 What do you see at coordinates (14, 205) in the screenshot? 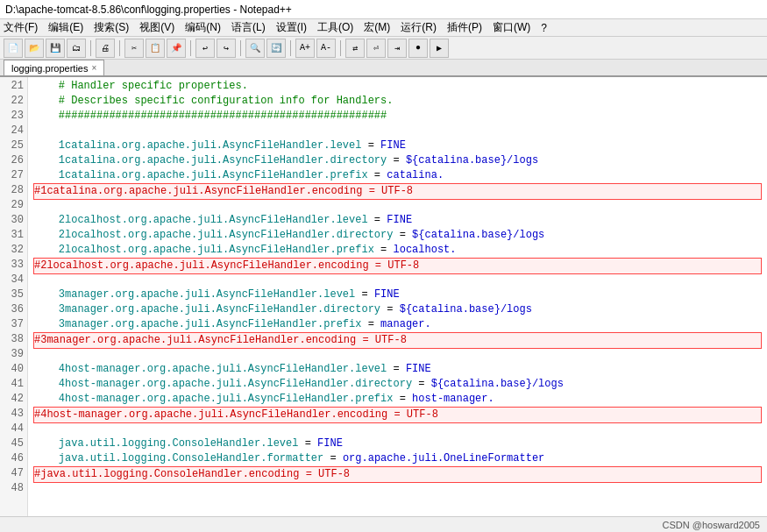
I see `line-number: 29` at bounding box center [14, 205].